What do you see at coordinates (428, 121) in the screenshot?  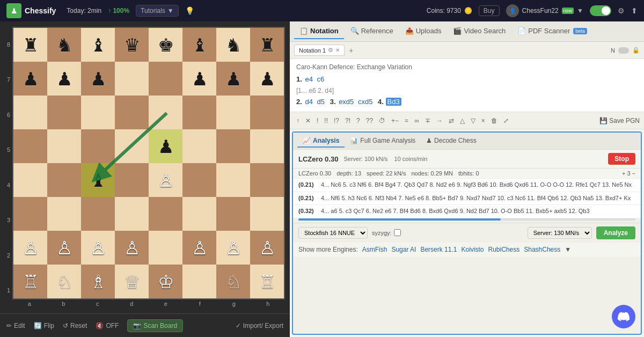 I see `slight-black-button: ∓` at bounding box center [428, 121].